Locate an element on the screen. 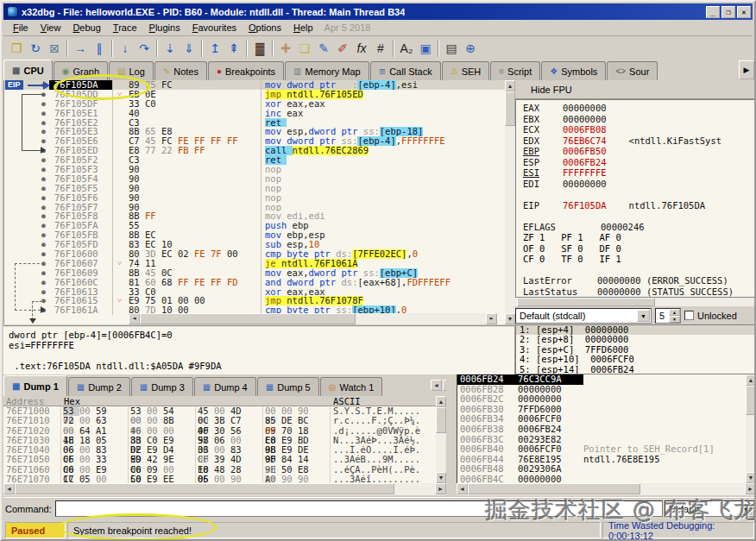 Image resolution: width=756 pixels, height=541 pixels. tab-cpu: ▦CPU is located at coordinates (28, 70).